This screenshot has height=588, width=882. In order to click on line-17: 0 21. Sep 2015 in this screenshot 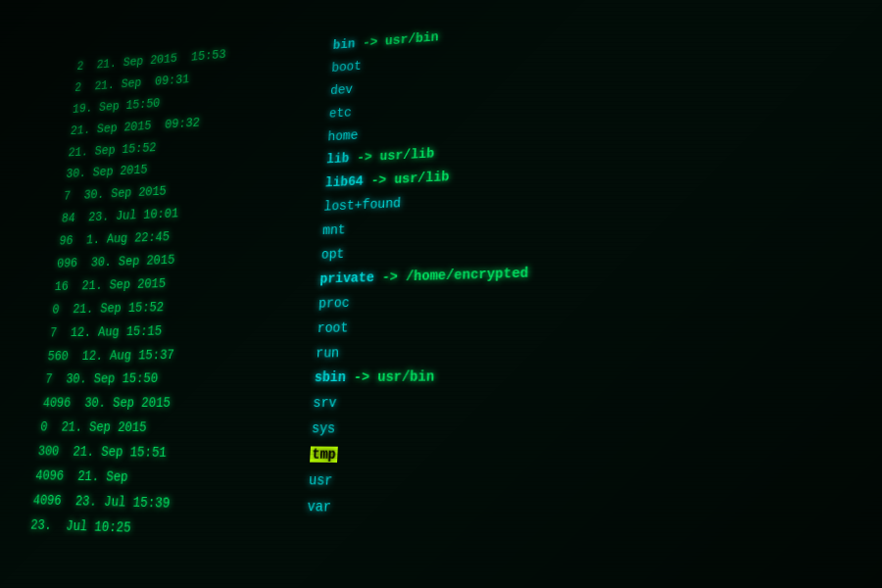, I will do `click(167, 429)`.